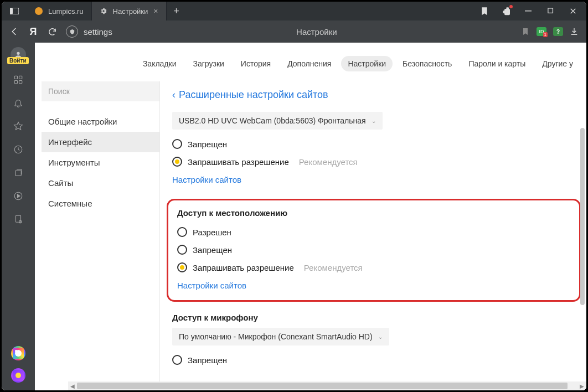 The width and height of the screenshot is (588, 392). What do you see at coordinates (18, 103) in the screenshot?
I see `bell-icon` at bounding box center [18, 103].